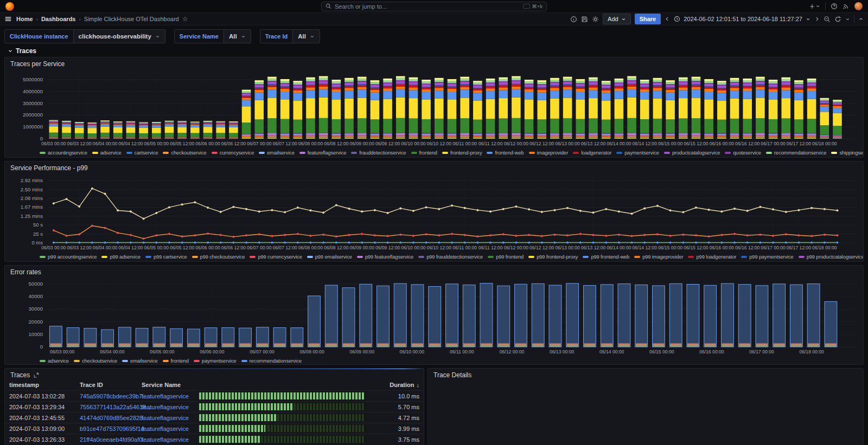  I want to click on collapse-toolbar-icon, so click(861, 19).